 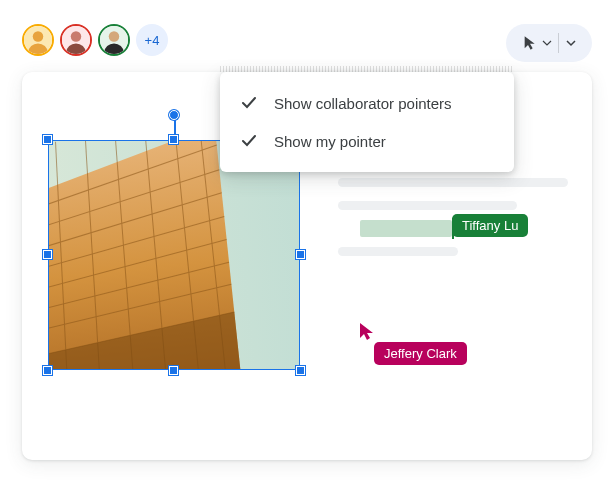 I want to click on collaborator-label-tiffany: Tiffany Lu, so click(x=490, y=226).